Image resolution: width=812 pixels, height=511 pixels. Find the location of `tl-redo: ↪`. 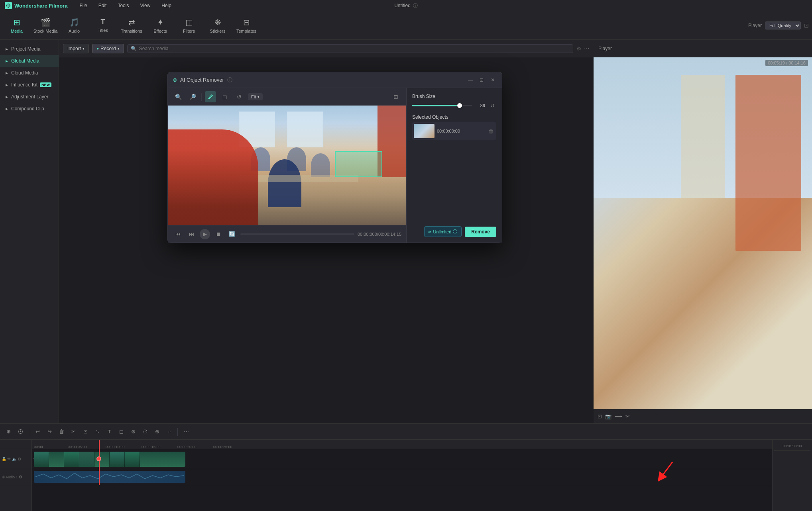

tl-redo: ↪ is located at coordinates (49, 432).